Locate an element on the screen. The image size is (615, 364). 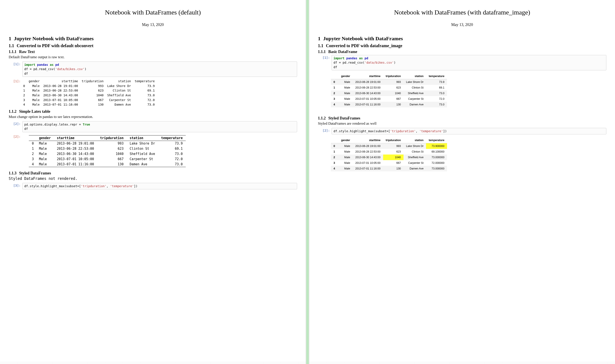
table-header: starttime is located at coordinates (368, 76).